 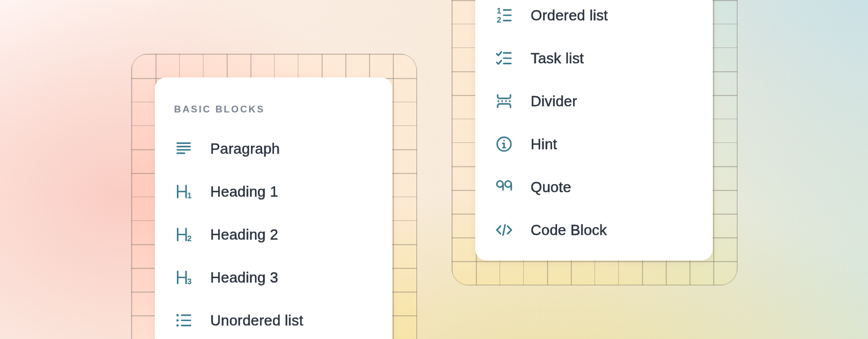 What do you see at coordinates (594, 144) in the screenshot?
I see `menu-item-hint: Hint` at bounding box center [594, 144].